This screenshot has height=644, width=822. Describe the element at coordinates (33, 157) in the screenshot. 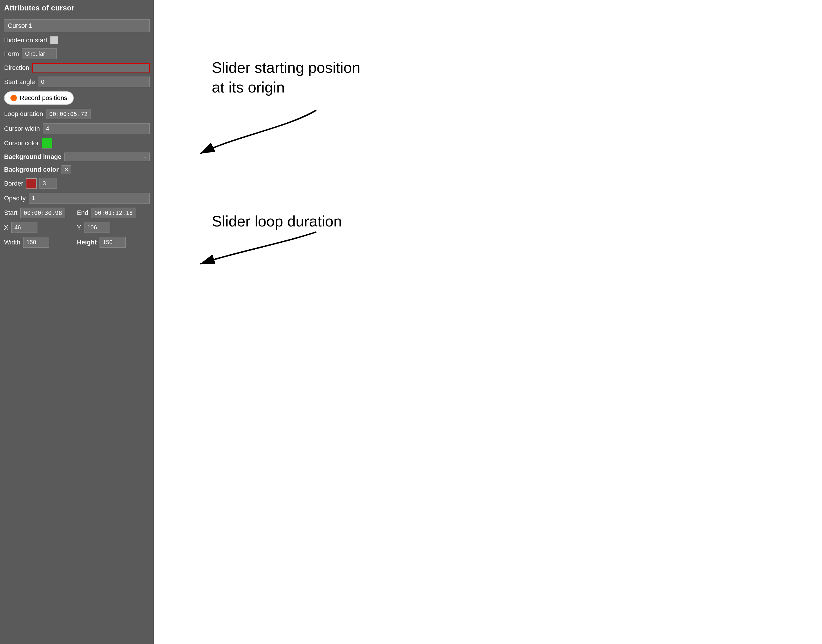

I see `background-image-label: Background image` at that location.